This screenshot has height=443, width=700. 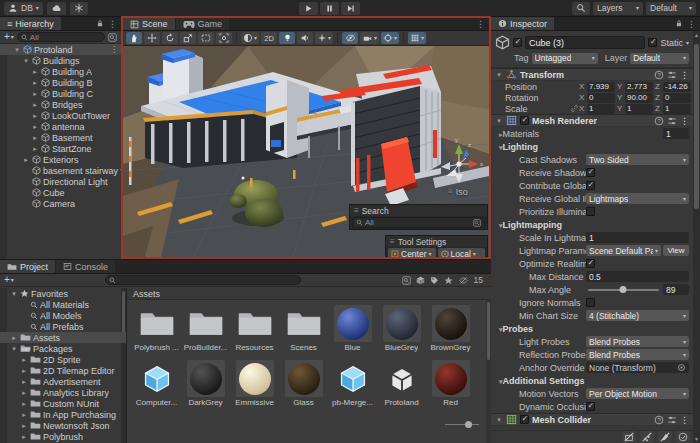 I want to click on scroll-up-icon: ▲, so click(x=696, y=35).